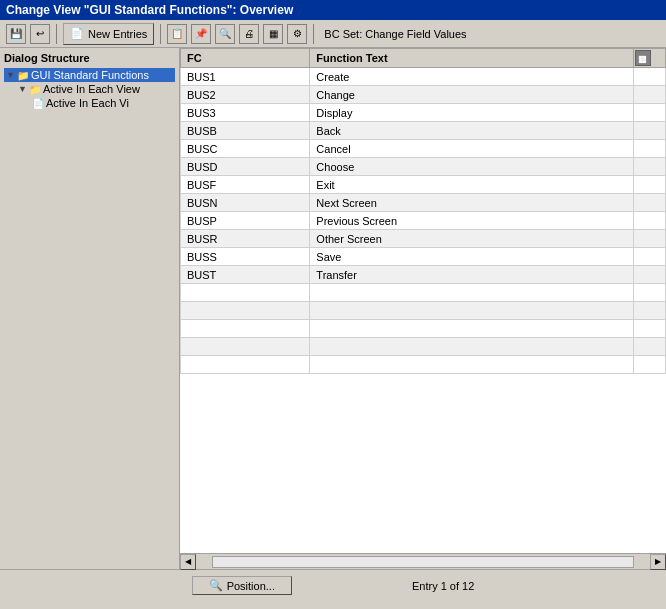 The image size is (666, 609). Describe the element at coordinates (246, 203) in the screenshot. I see `cell-fc: BUSN` at that location.